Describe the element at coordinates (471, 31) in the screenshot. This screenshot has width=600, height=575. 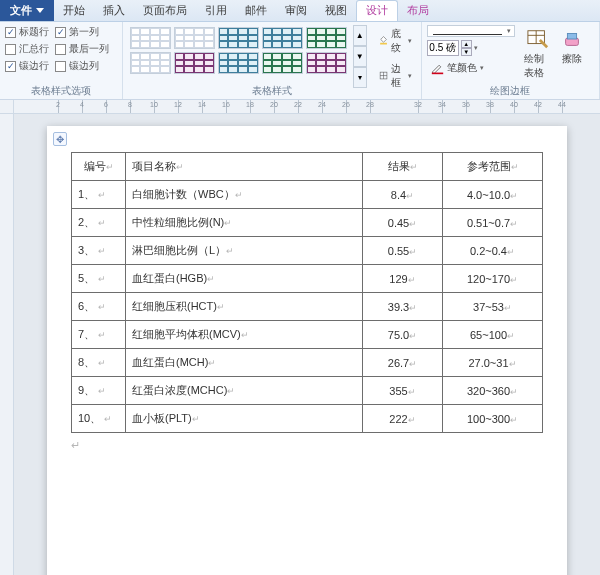
I see `line-style-dropdown: ▾` at that location.